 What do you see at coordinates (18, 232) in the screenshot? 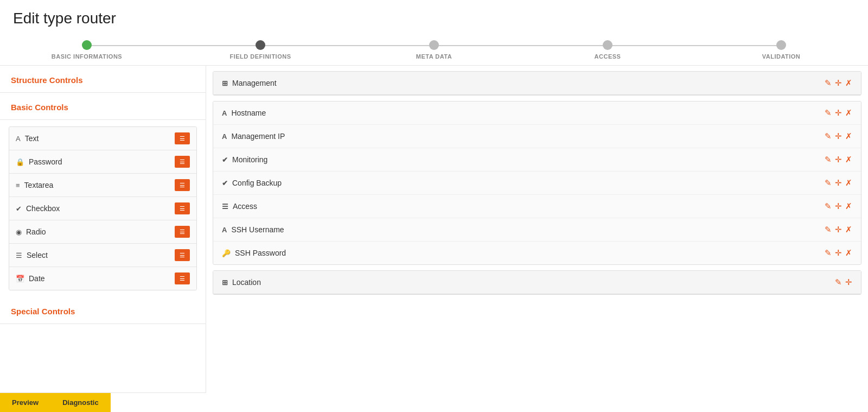
I see `control-icon-radio: ◉` at bounding box center [18, 232].